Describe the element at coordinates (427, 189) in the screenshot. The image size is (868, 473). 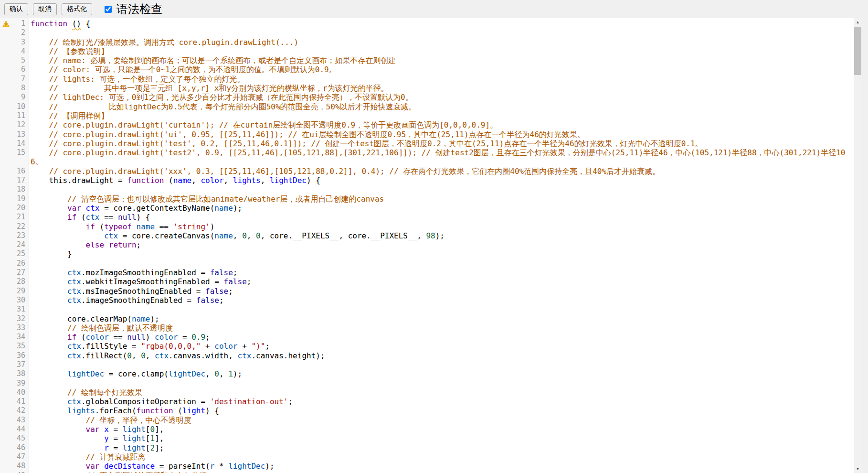
I see `code-line: 18` at that location.